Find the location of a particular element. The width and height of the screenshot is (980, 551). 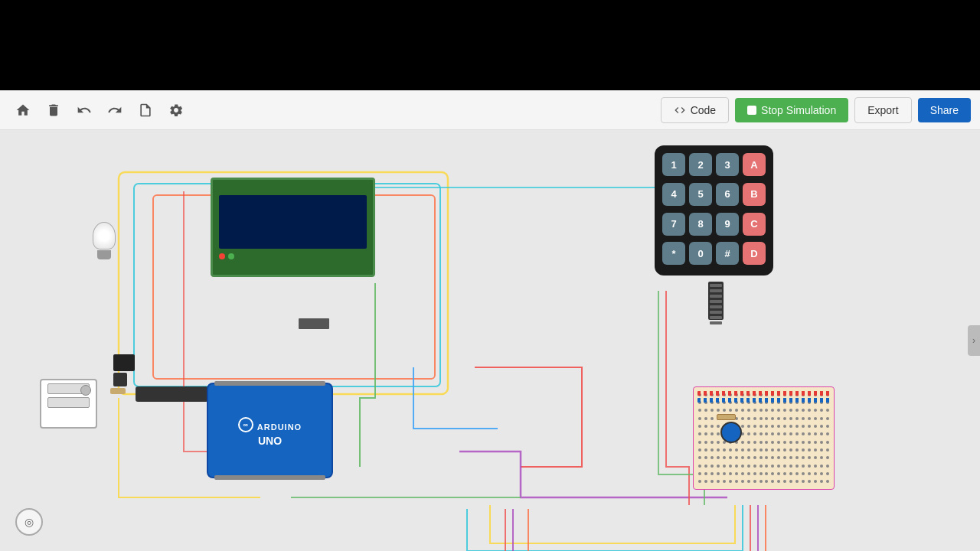

redo-button is located at coordinates (115, 110).